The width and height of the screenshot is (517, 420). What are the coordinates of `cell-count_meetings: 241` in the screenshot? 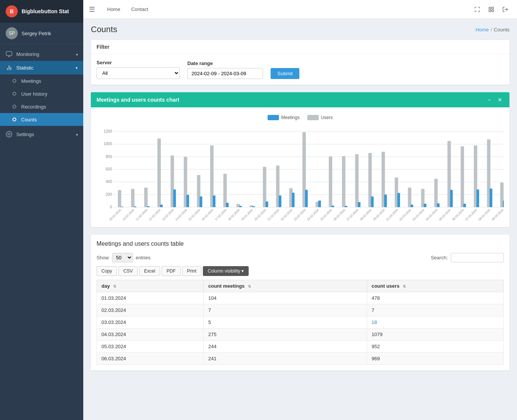 It's located at (285, 359).